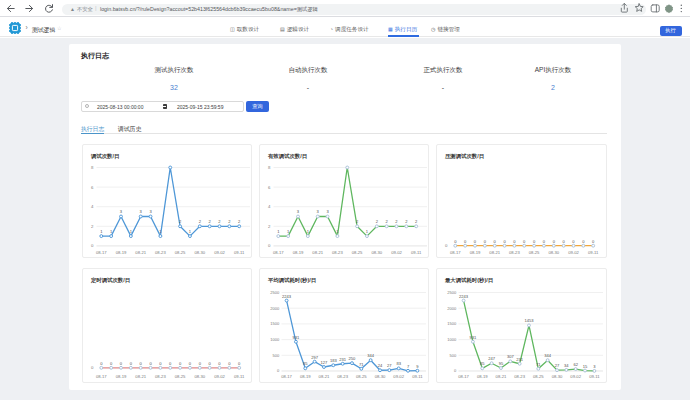 This screenshot has height=400, width=690. I want to click on svg-text: 15, so click(586, 366).